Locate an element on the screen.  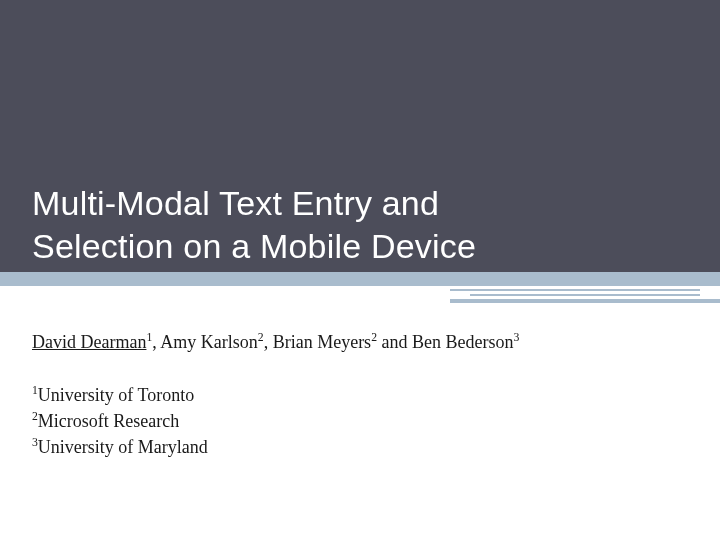
affiliation-row: 1University of Toronto is located at coordinates (360, 395).